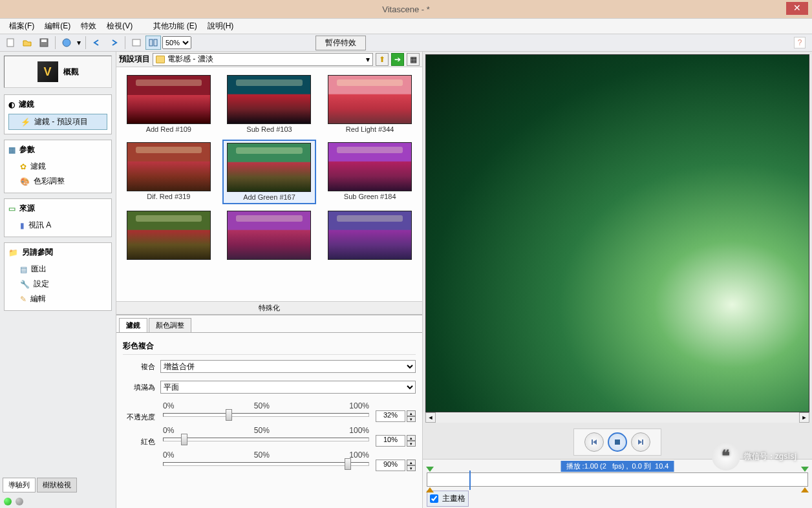 This screenshot has width=812, height=508. Describe the element at coordinates (19, 485) in the screenshot. I see `tab-nav: 導驗列` at that location.